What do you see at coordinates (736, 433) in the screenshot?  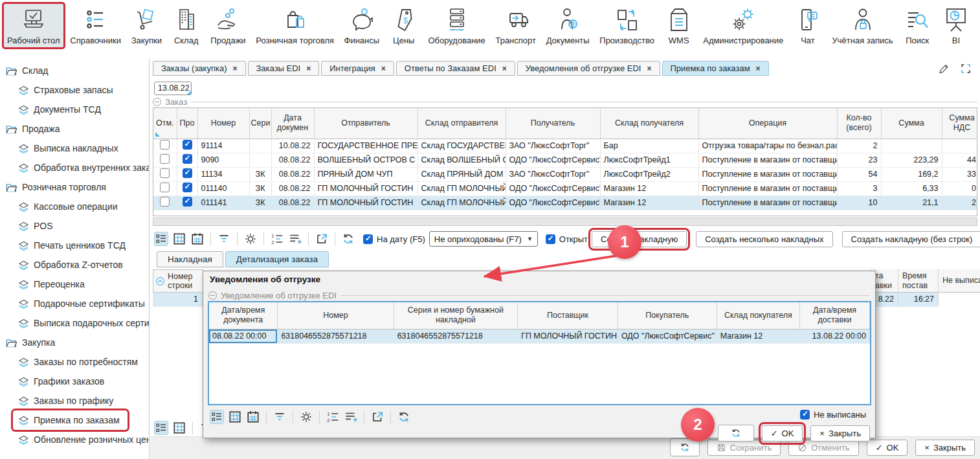 I see `dialog-refresh-button` at bounding box center [736, 433].